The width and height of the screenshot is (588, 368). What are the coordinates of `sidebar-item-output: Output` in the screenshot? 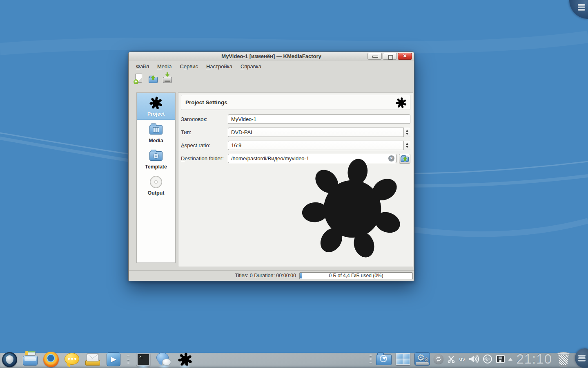 It's located at (156, 185).